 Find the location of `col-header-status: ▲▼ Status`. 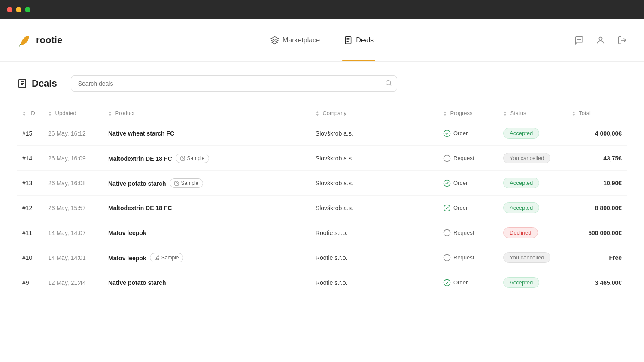

col-header-status: ▲▼ Status is located at coordinates (532, 113).